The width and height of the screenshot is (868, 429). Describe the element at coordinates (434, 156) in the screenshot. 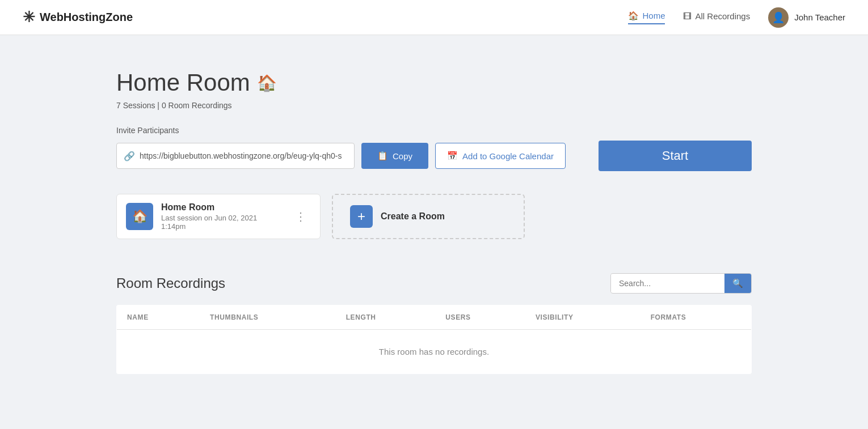

I see `invite-row: 🔗 https://bigbluebutton.webhostingzone.o…` at that location.